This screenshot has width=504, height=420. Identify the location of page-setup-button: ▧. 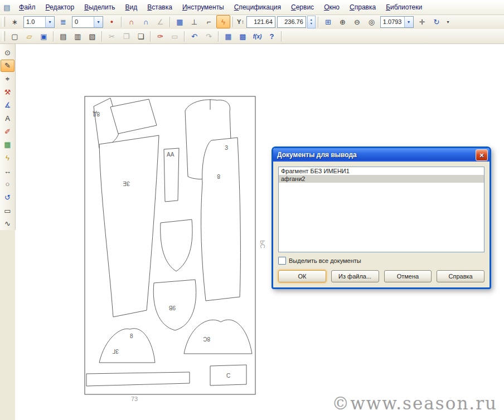
(93, 36).